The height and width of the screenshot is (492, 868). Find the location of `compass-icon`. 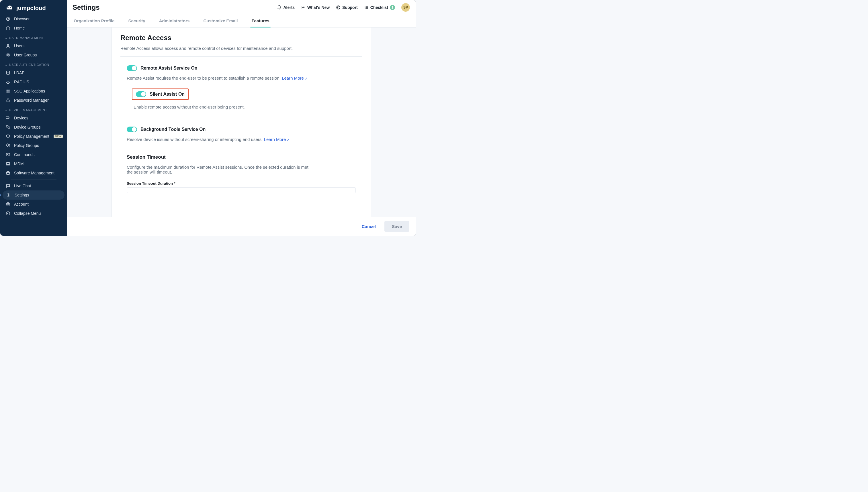

compass-icon is located at coordinates (8, 19).